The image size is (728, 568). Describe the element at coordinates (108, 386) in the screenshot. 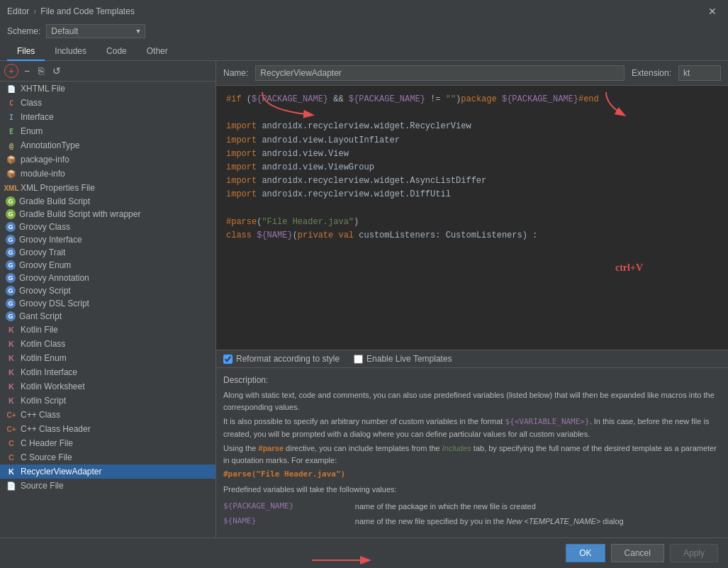

I see `list-item: K Kotlin Worksheet` at that location.